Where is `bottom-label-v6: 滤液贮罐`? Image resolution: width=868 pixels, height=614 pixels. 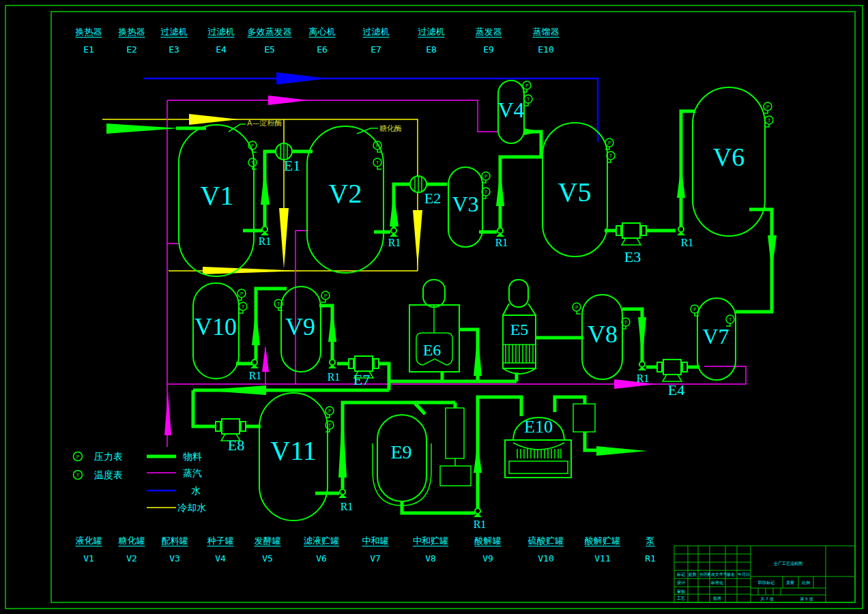 bottom-label-v6: 滤液贮罐 is located at coordinates (321, 540).